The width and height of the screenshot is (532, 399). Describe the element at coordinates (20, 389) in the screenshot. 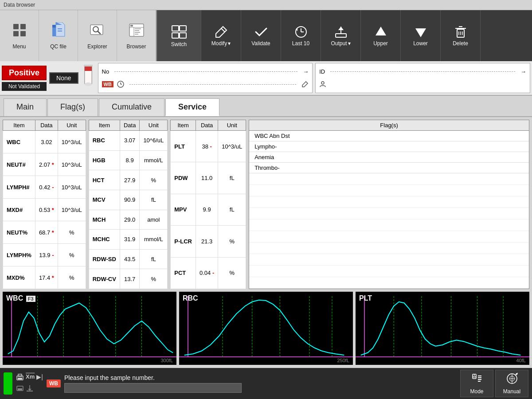

I see `print2-icon` at that location.